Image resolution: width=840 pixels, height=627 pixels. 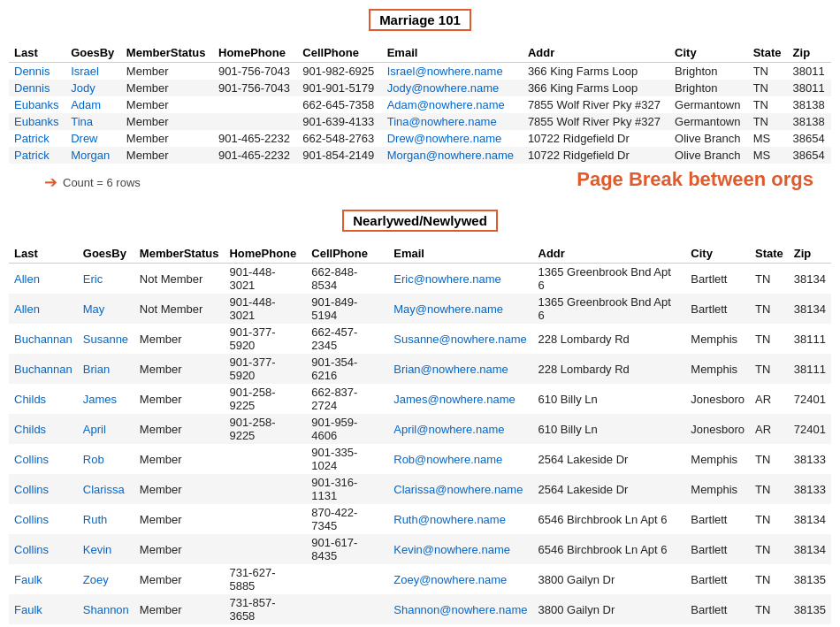 What do you see at coordinates (451, 370) in the screenshot?
I see `email-link: Brian@nowhere.name` at bounding box center [451, 370].